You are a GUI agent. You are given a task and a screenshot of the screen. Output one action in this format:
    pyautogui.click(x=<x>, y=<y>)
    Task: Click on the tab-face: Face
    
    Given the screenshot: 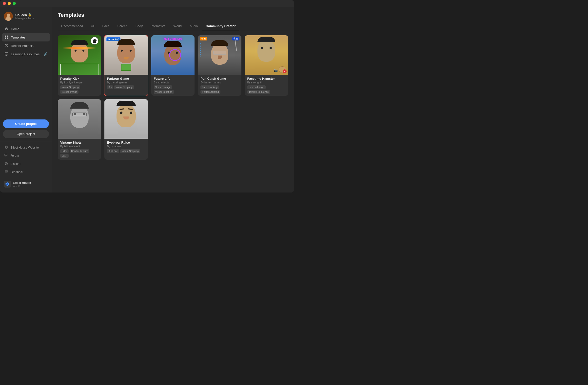 What is the action you would take?
    pyautogui.click(x=106, y=26)
    